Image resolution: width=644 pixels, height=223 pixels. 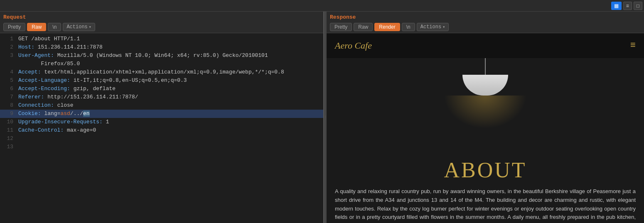 I want to click on line-number: 9, so click(x=8, y=114).